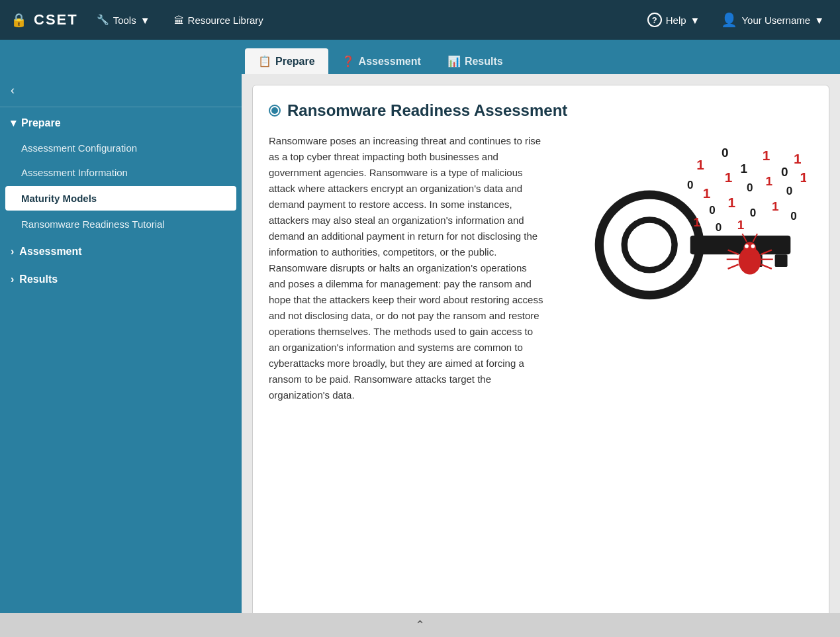 The height and width of the screenshot is (637, 840). I want to click on user-menu: 👤 Your Username ▼, so click(772, 20).